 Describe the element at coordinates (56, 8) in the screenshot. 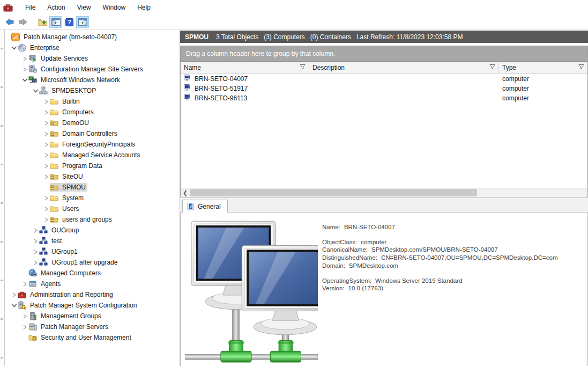

I see `menu-item-action: Action` at that location.